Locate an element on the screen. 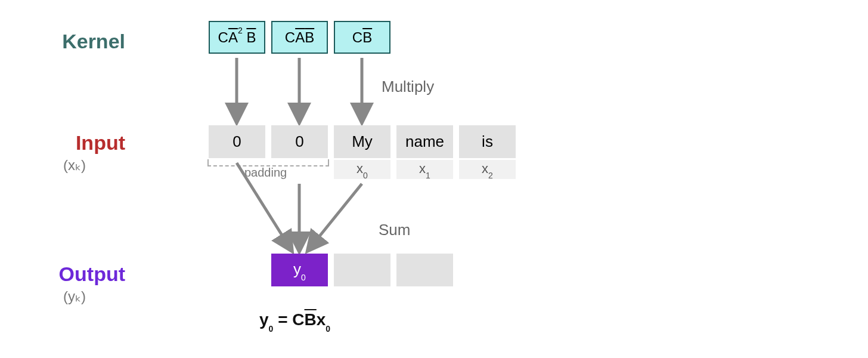 Image resolution: width=868 pixels, height=358 pixels. multiply-arrows is located at coordinates (304, 91).